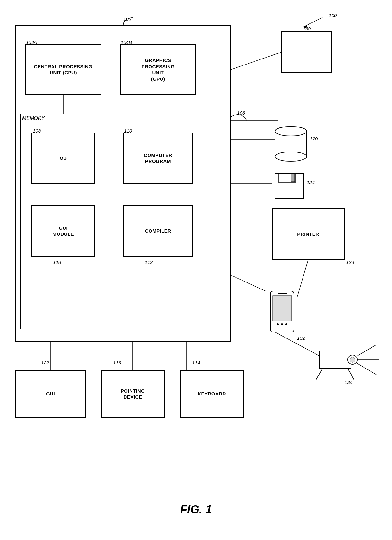  What do you see at coordinates (158, 231) in the screenshot?
I see `compiler-label: COMPILER` at bounding box center [158, 231].